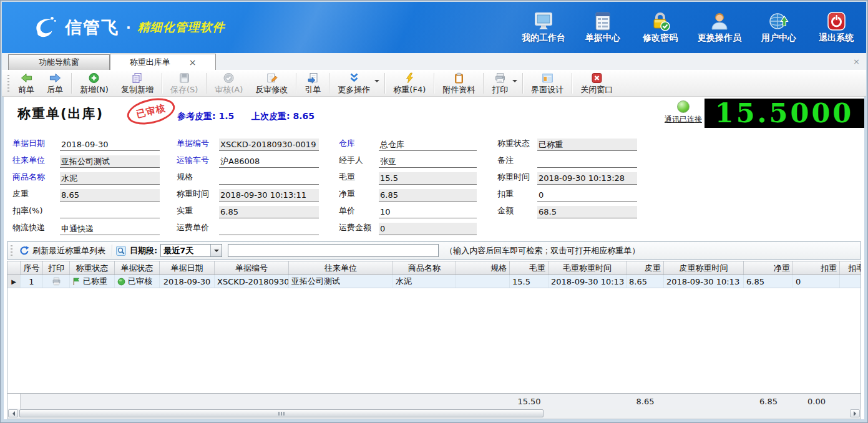 The image size is (868, 423). I want to click on field-logistics: 申通快递, so click(110, 229).